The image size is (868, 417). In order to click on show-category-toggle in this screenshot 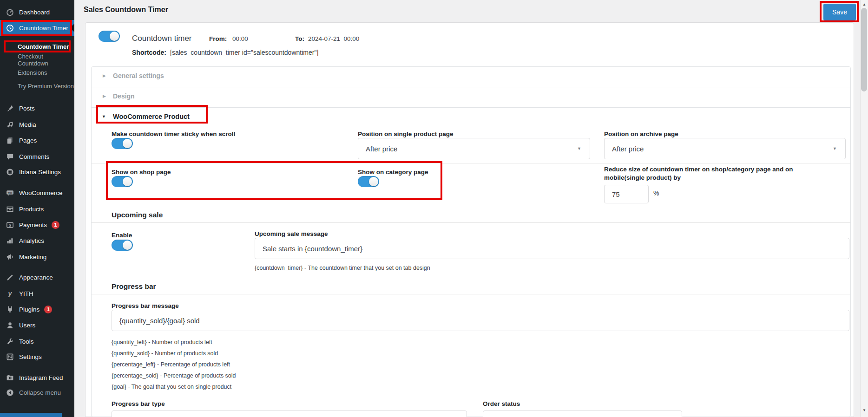, I will do `click(368, 182)`.